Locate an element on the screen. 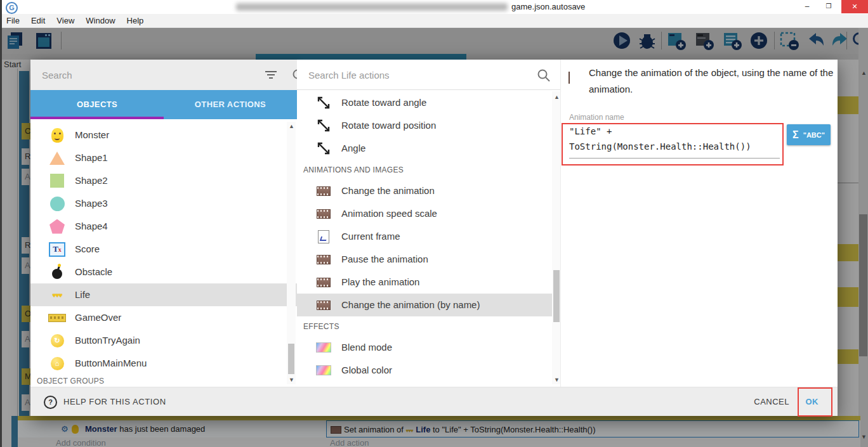 This screenshot has width=868, height=447. object-item-monster: Monster is located at coordinates (159, 135).